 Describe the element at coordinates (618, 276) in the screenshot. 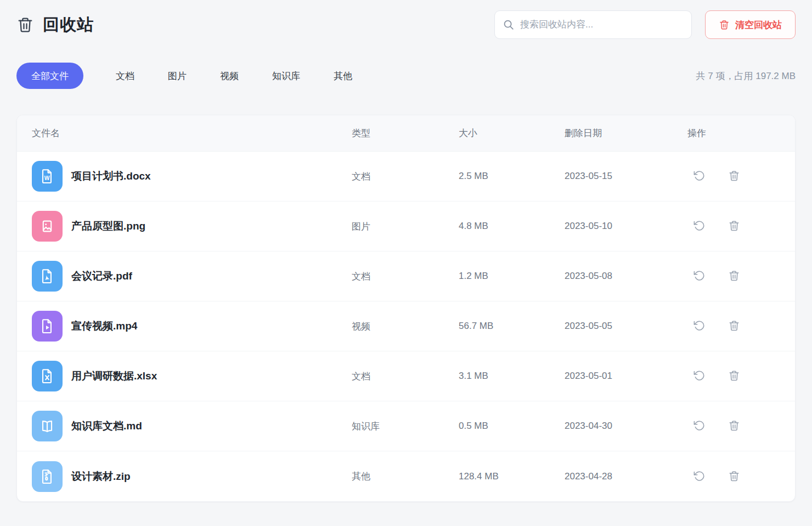

I see `delete-date: 2023-05-08` at that location.